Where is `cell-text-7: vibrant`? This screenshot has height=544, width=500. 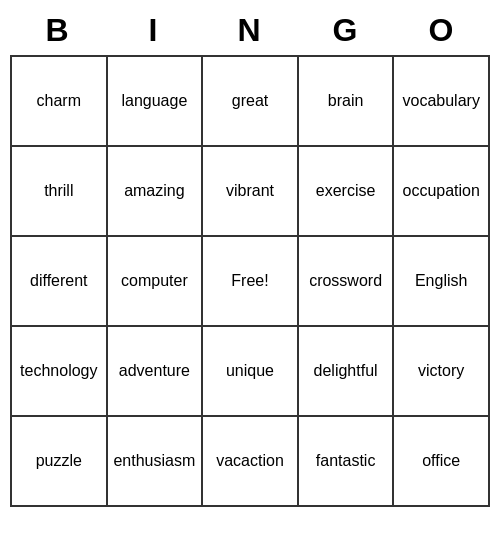
cell-text-7: vibrant is located at coordinates (250, 191).